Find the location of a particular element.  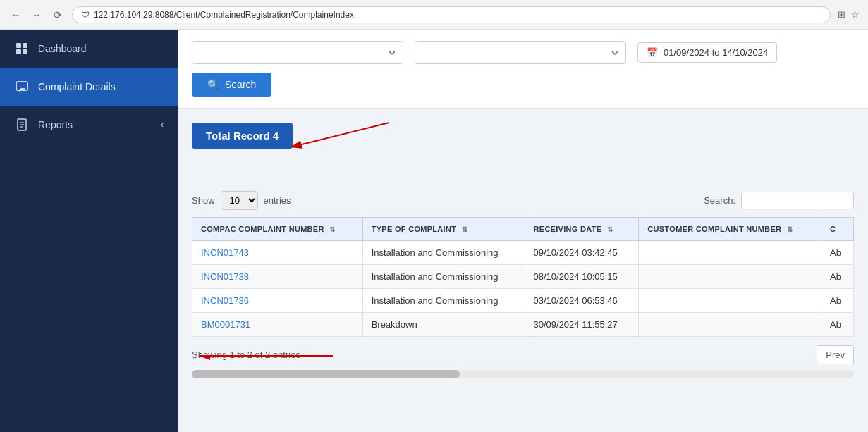

showing-container: Showing 1 to 2 of 2 entries is located at coordinates (246, 355).